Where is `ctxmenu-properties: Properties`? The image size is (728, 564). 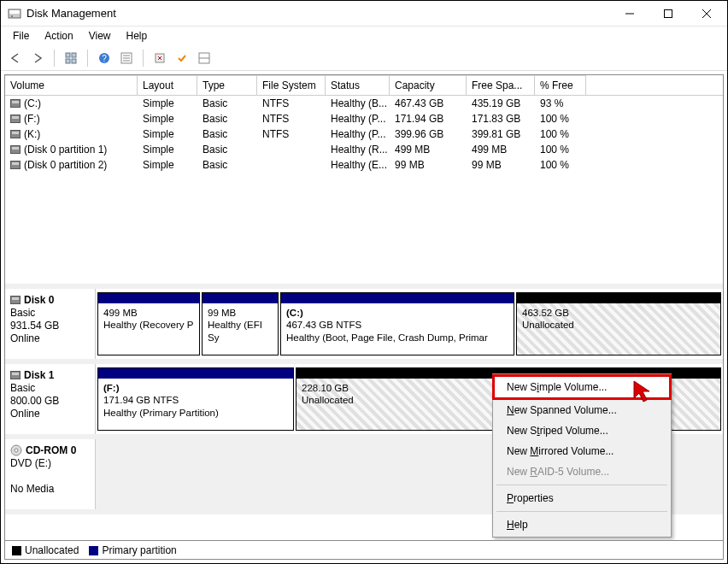 ctxmenu-properties: Properties is located at coordinates (582, 498).